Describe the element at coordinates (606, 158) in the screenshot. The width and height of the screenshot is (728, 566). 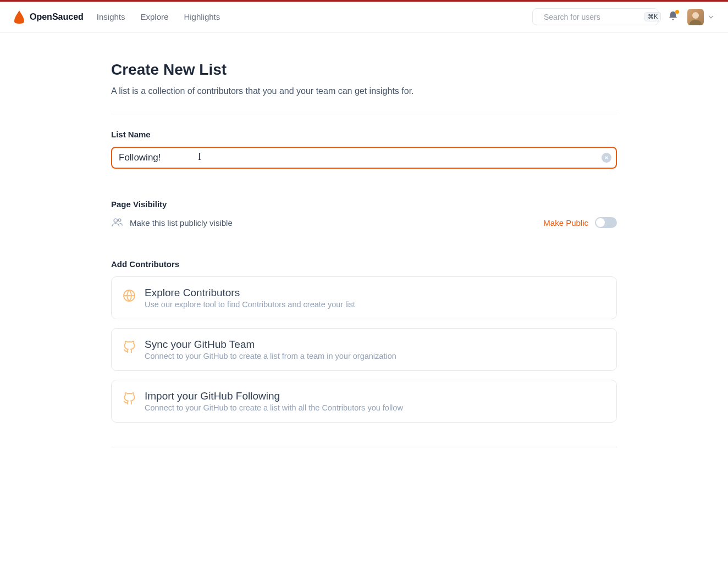
I see `close-icon` at that location.